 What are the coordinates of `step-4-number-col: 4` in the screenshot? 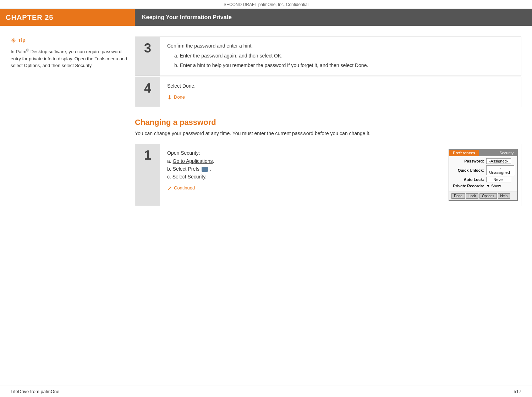 It's located at (148, 92).